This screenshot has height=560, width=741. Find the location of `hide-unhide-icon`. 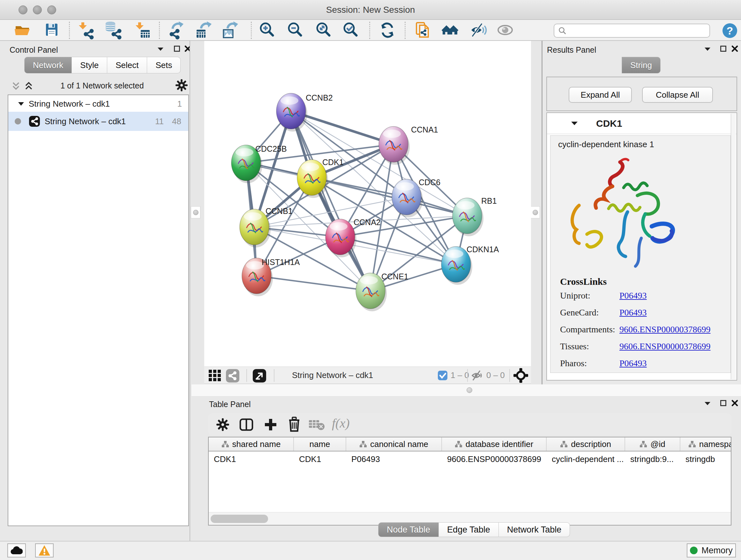

hide-unhide-icon is located at coordinates (479, 30).